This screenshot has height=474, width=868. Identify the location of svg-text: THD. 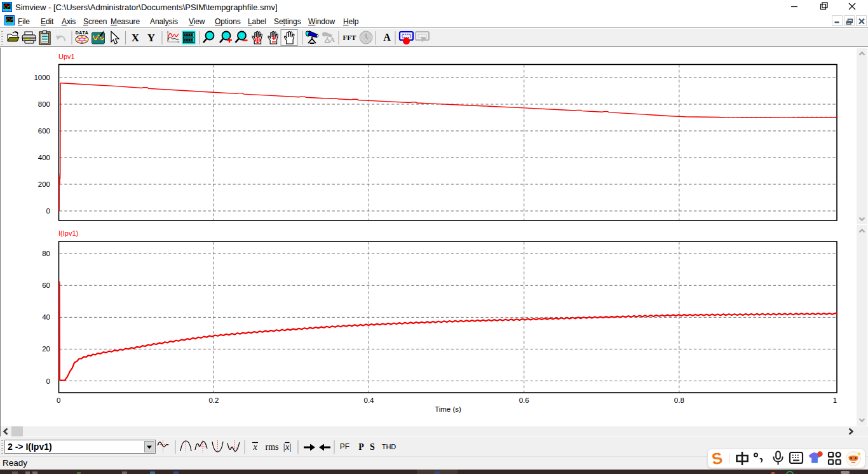
(389, 447).